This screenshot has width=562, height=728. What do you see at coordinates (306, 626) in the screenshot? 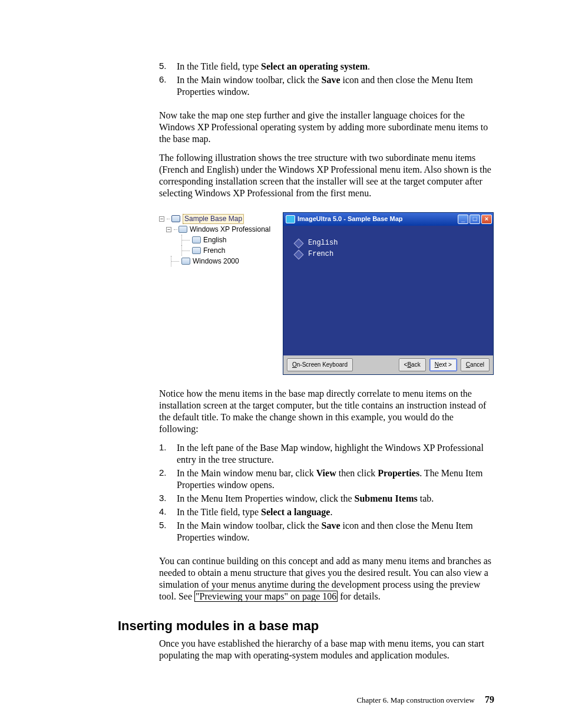
I see `section-heading: Inserting modules in a base map` at bounding box center [306, 626].